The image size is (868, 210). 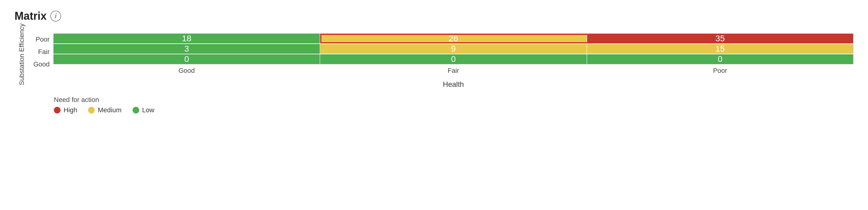 What do you see at coordinates (30, 16) in the screenshot?
I see `page-title: Matrix` at bounding box center [30, 16].